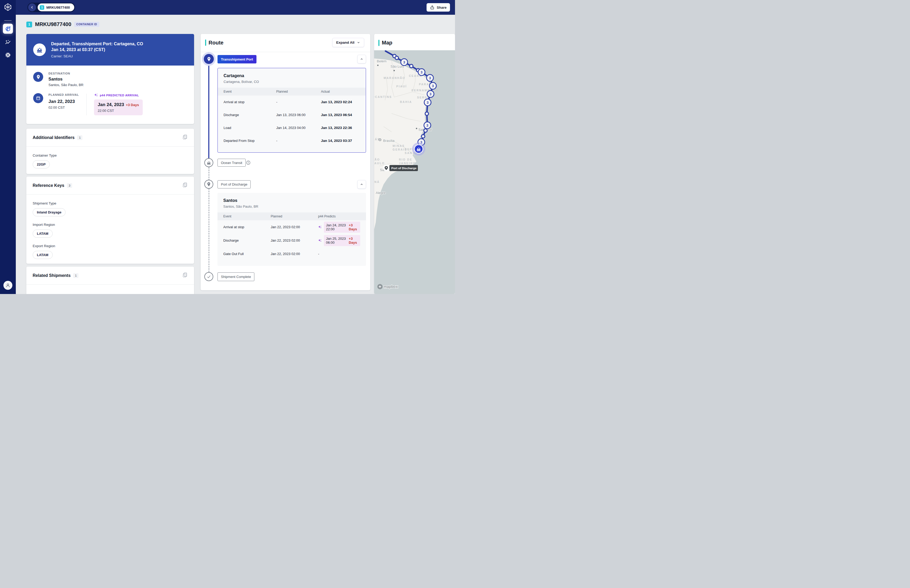 Image resolution: width=910 pixels, height=588 pixels. What do you see at coordinates (97, 44) in the screenshot?
I see `status-line1: Departed, Transshipment Port: Cartagena,…` at bounding box center [97, 44].